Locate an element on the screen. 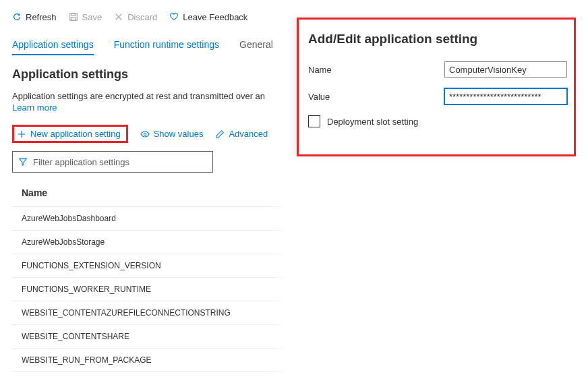  panel-title: Add/Edit application setting is located at coordinates (438, 39).